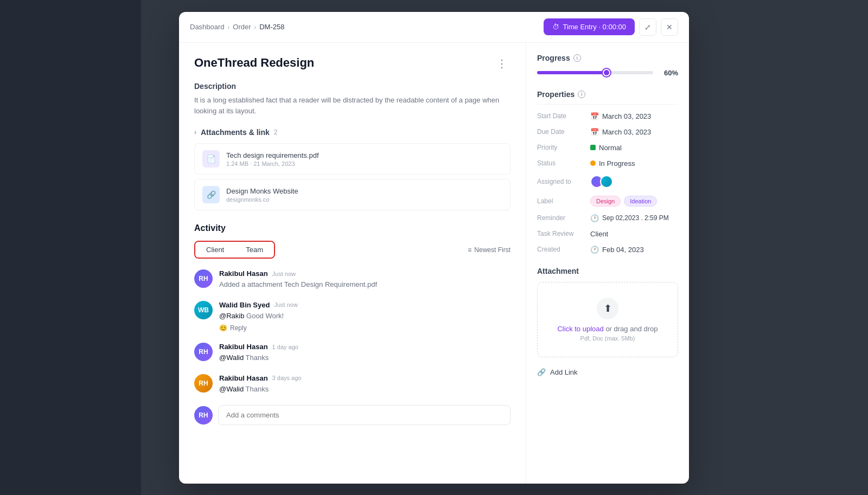 The width and height of the screenshot is (868, 495). I want to click on activity-text-2: @Rakib Good Work!, so click(365, 316).